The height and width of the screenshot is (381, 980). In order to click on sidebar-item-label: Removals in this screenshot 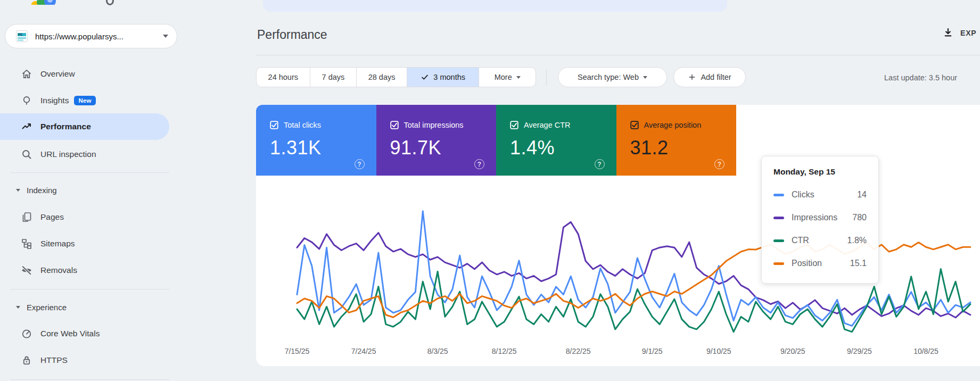, I will do `click(59, 270)`.